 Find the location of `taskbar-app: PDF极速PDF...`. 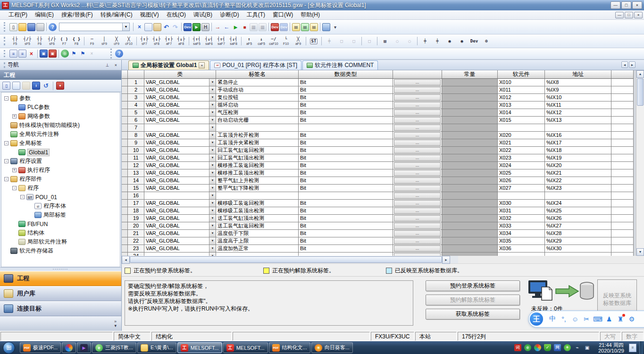

taskbar-app: PDF极速PDF... is located at coordinates (41, 347).